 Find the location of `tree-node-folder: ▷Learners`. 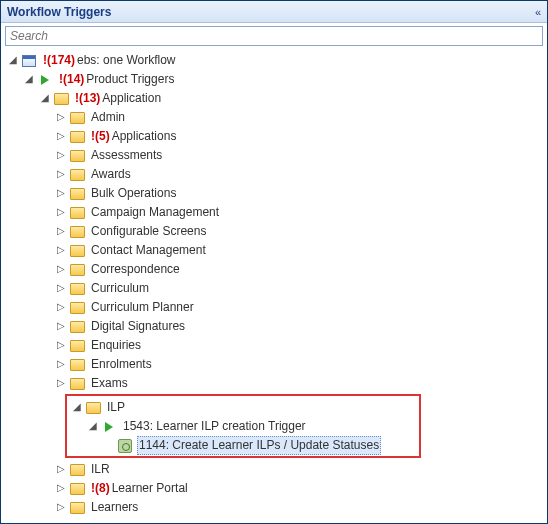

tree-node-folder: ▷Learners is located at coordinates (274, 508).